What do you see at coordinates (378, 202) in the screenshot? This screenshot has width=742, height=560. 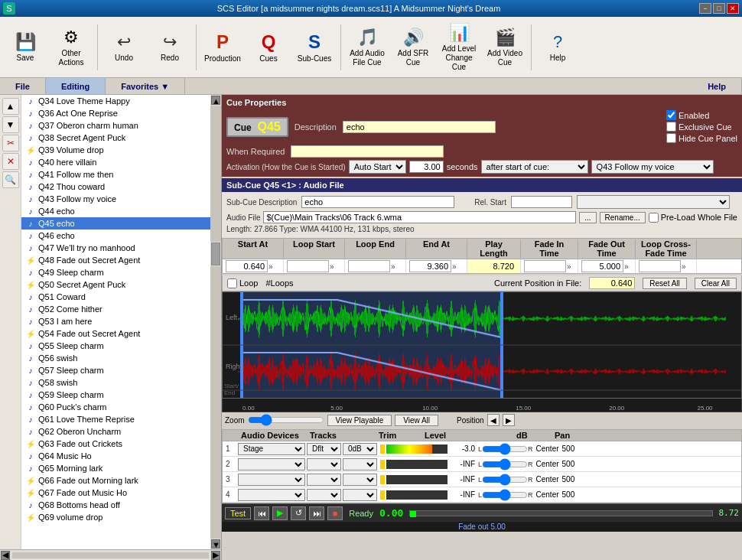 I see `subcue-desc-input` at bounding box center [378, 202].